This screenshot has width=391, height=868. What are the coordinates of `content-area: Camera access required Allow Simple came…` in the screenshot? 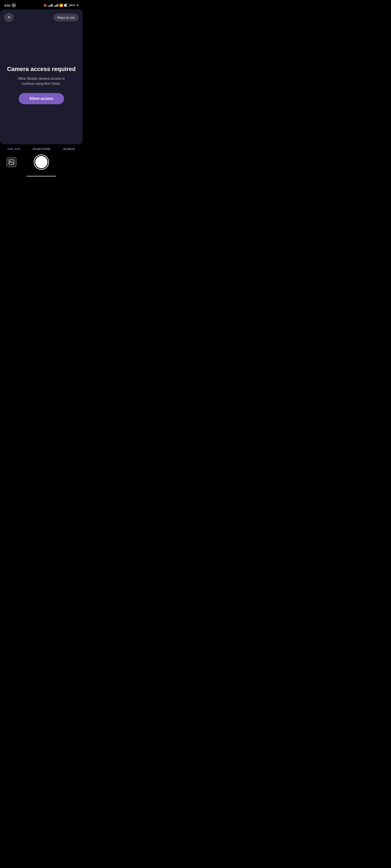 It's located at (41, 85).